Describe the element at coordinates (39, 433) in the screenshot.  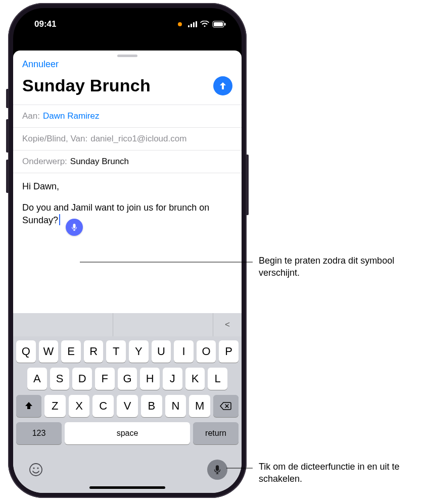
I see `key-numbers: 123` at that location.